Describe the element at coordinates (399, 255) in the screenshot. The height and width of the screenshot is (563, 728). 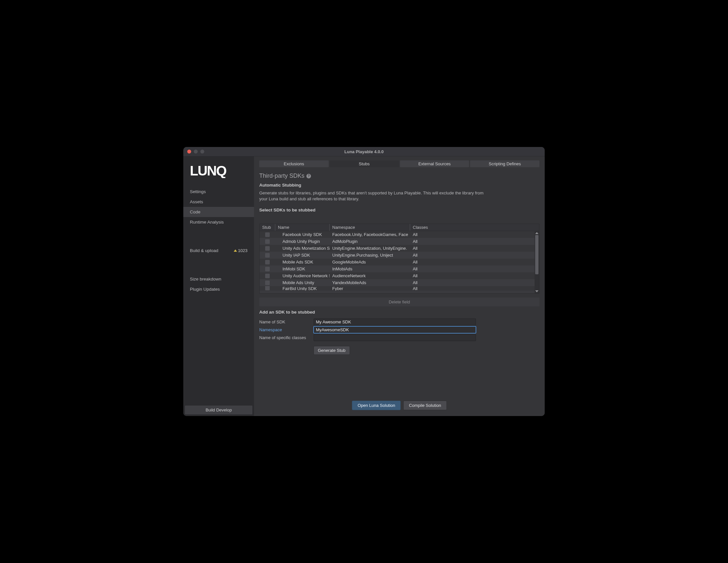
I see `table-row: Unity IAP SDKUnityEngine.Purchasing, Uni…` at that location.